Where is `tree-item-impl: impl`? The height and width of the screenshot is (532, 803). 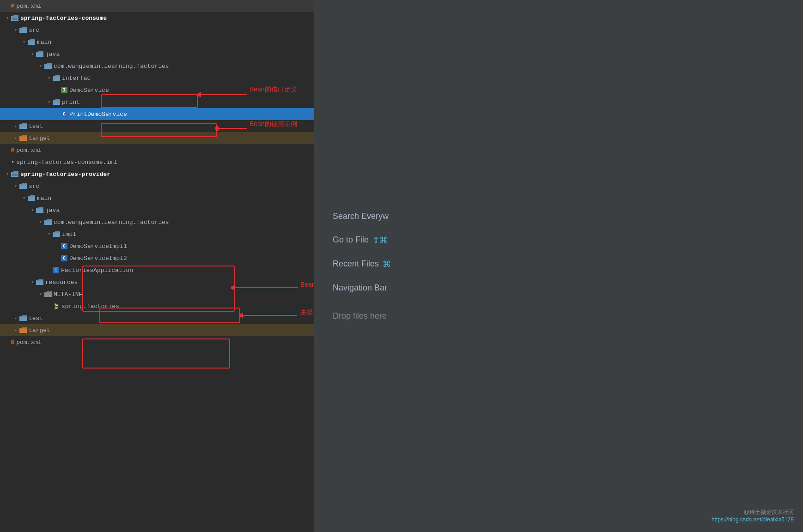 tree-item-impl: impl is located at coordinates (157, 234).